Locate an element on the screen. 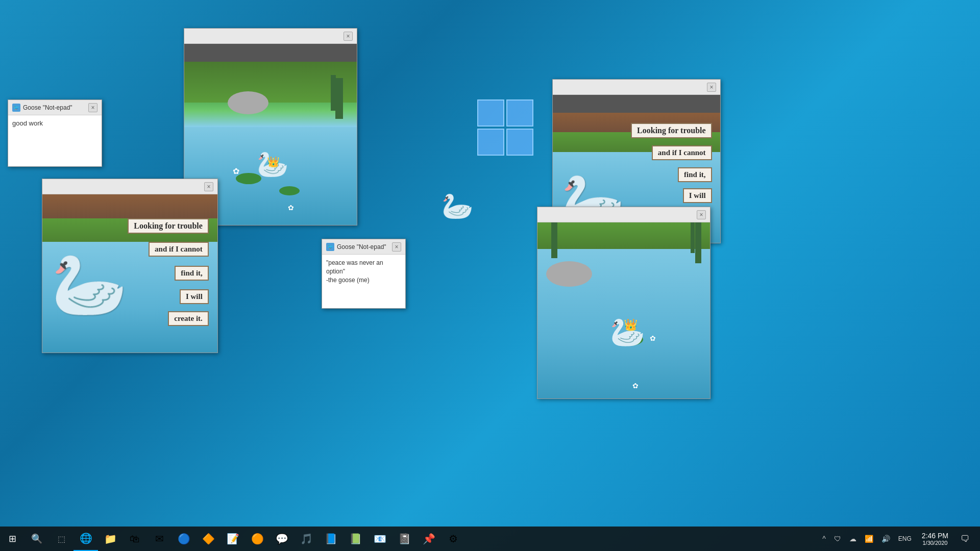 This screenshot has width=980, height=551. search-taskbar-icon: 🔍 is located at coordinates (37, 539).